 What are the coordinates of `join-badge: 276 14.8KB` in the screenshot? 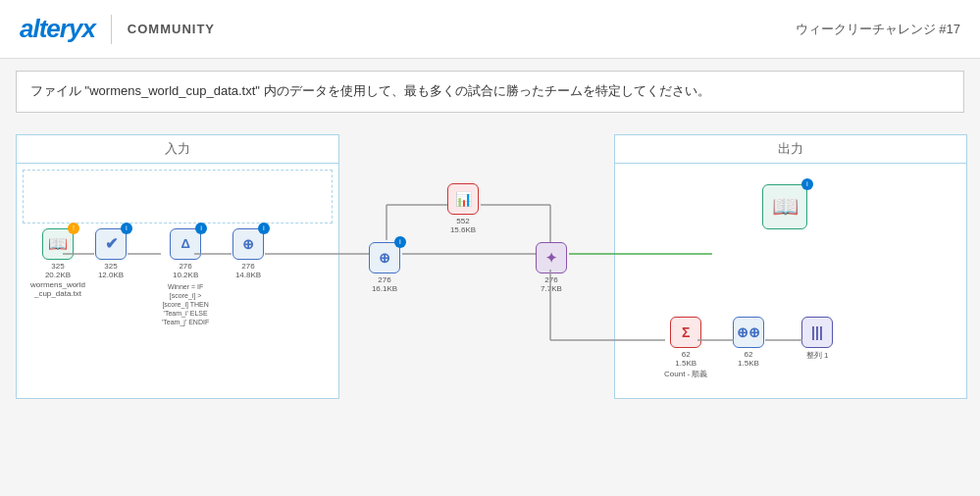 It's located at (248, 271).